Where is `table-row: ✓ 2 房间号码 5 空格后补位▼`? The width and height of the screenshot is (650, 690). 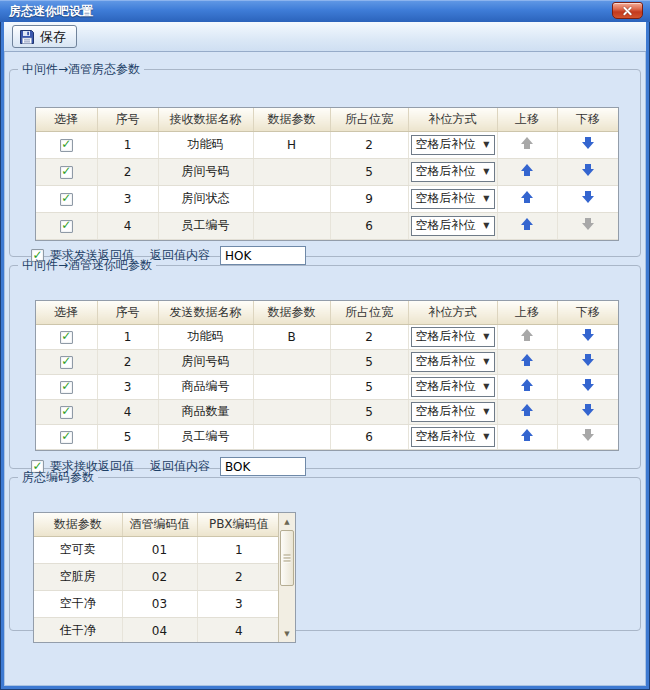
table-row: ✓ 2 房间号码 5 空格后补位▼ is located at coordinates (327, 362).